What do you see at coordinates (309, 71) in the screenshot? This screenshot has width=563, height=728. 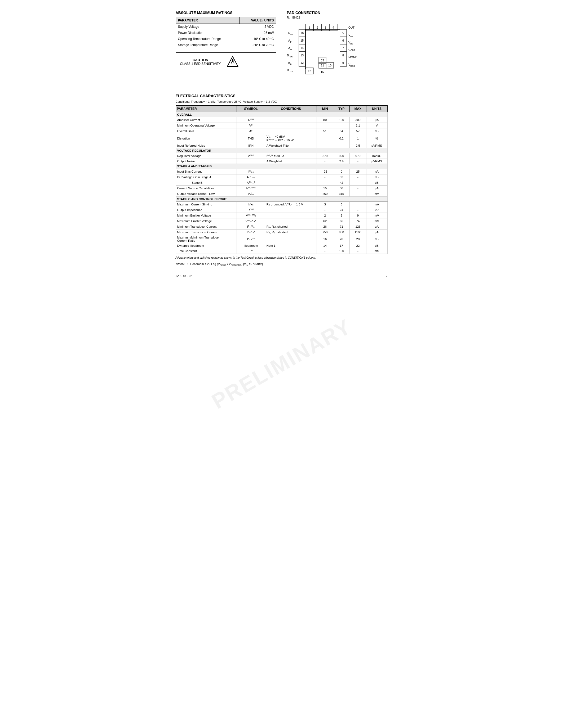 I see `svg-text: 12` at bounding box center [309, 71].